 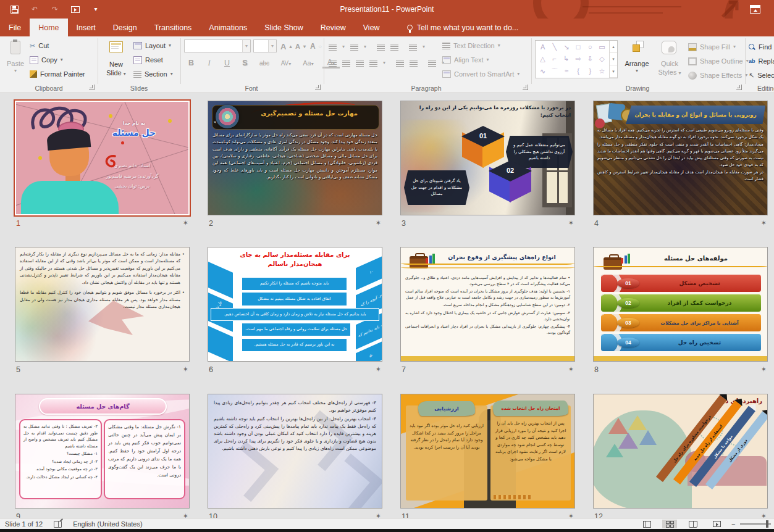 I want to click on tab-view: View, so click(x=372, y=27).